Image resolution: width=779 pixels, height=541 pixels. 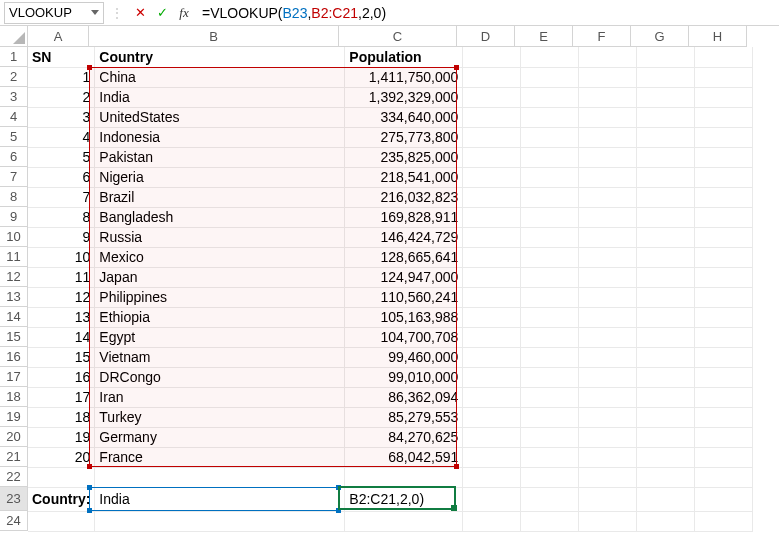 What do you see at coordinates (404, 297) in the screenshot?
I see `cell: 110,560,241` at bounding box center [404, 297].